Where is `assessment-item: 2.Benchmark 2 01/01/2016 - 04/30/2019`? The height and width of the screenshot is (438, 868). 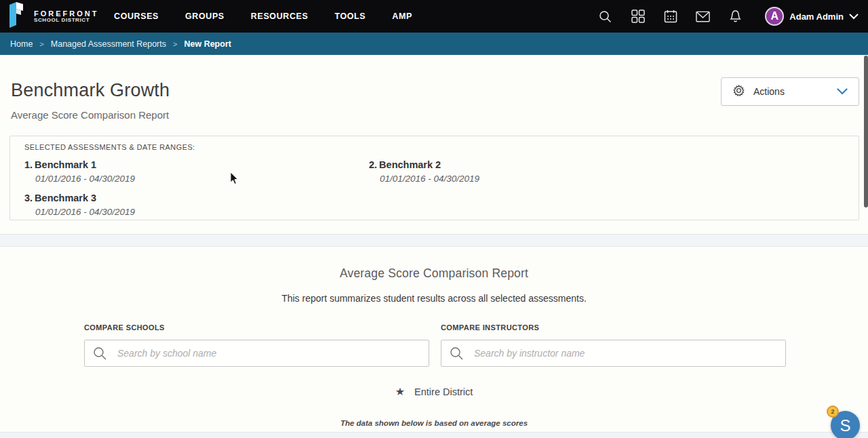
assessment-item: 2.Benchmark 2 01/01/2016 - 04/30/2019 is located at coordinates (614, 172).